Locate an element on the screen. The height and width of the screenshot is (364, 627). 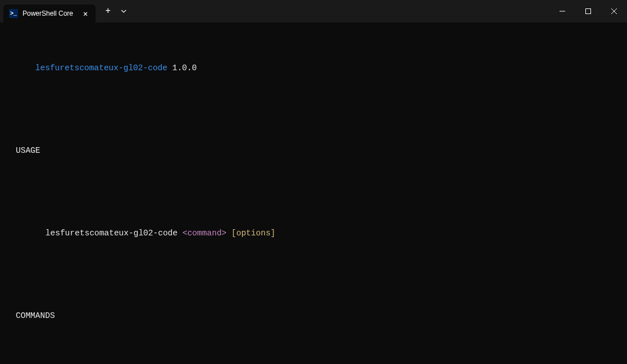
window-titlebar: >_ PowerShell Core ✕ + is located at coordinates (314, 11).